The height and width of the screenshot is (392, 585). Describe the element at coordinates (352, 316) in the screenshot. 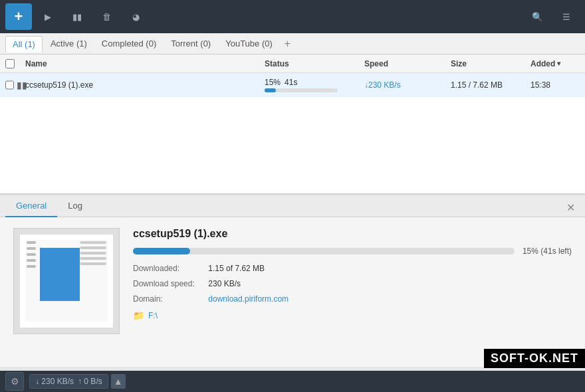

I see `detail-folder-link: 📁 F:\` at that location.